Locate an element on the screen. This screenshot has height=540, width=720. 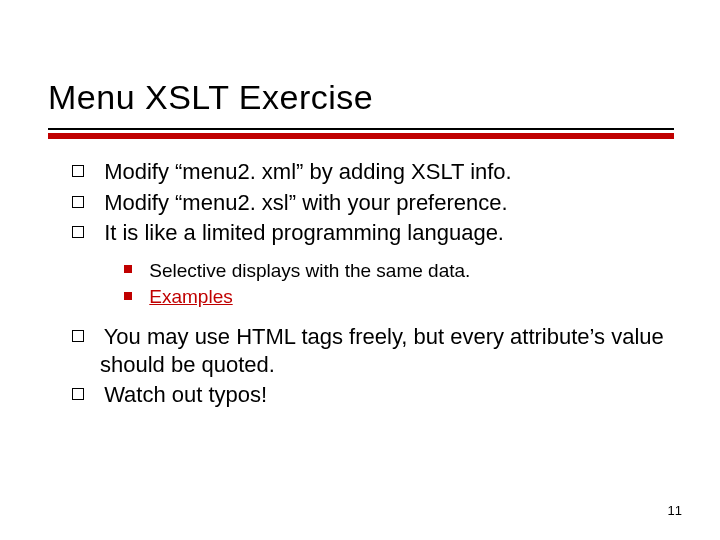
list-item: Modify “menu2. xsl” with your preference… is located at coordinates (372, 203).